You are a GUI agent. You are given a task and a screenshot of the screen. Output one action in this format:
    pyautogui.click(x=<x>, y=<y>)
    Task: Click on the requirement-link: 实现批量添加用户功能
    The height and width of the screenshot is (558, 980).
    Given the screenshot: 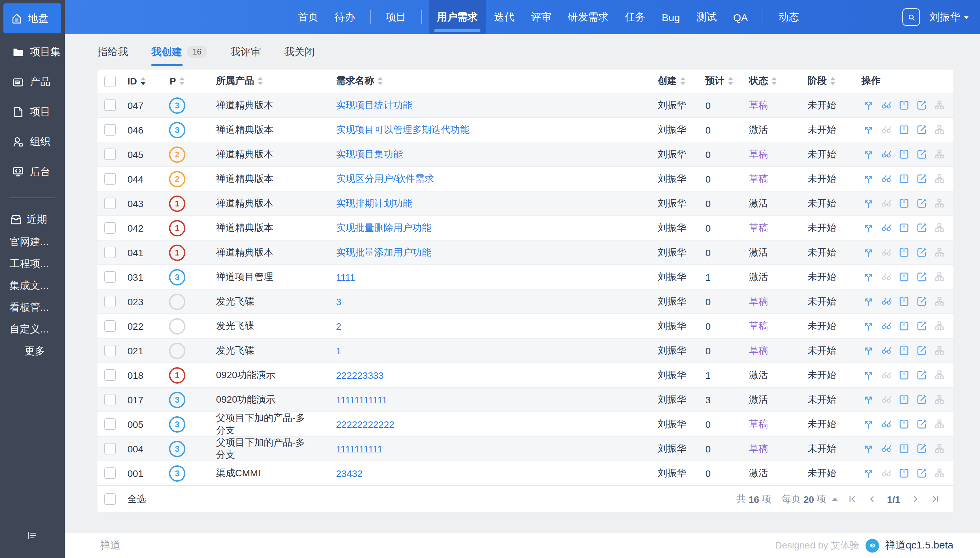 What is the action you would take?
    pyautogui.click(x=384, y=253)
    